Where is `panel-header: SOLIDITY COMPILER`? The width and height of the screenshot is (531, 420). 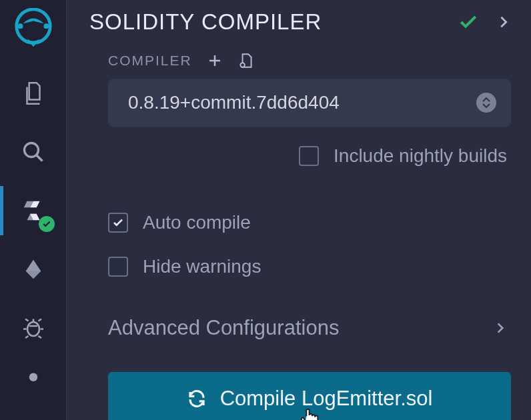 panel-header: SOLIDITY COMPILER is located at coordinates (300, 22).